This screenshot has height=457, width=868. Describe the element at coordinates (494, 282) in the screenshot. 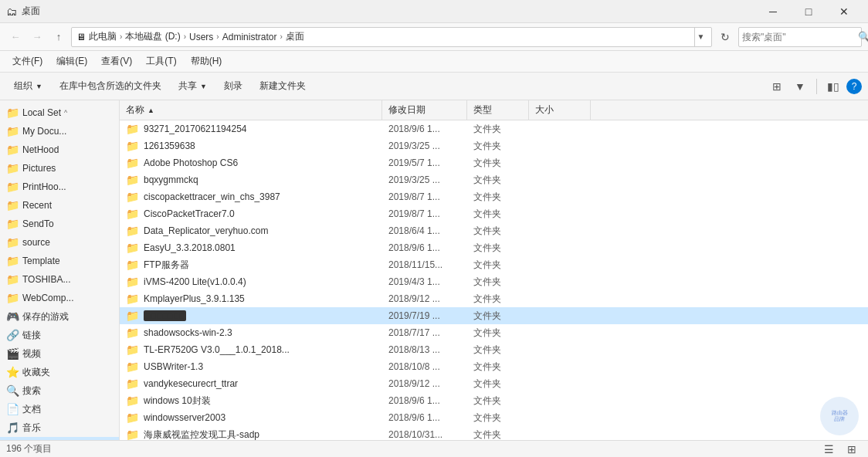

I see `table-row: 📁 iVMS-4200 Lite(v1.0.0.4) 2019/4/3 1...…` at that location.